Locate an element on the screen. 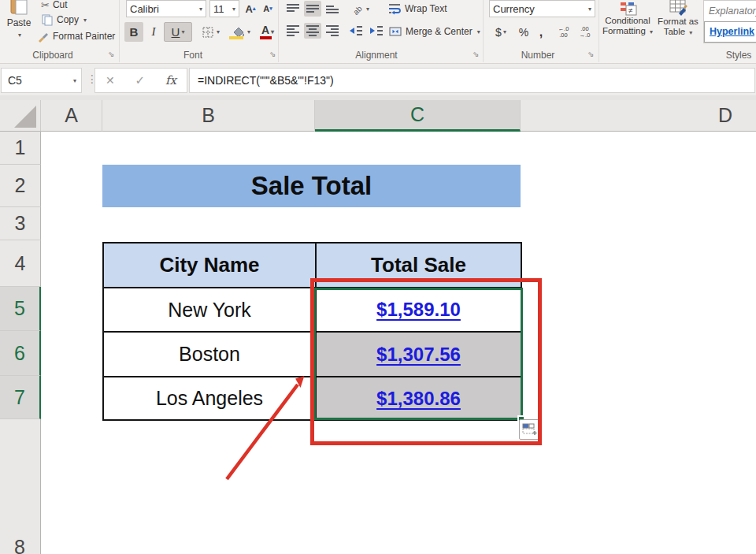  copy-icon is located at coordinates (47, 20).